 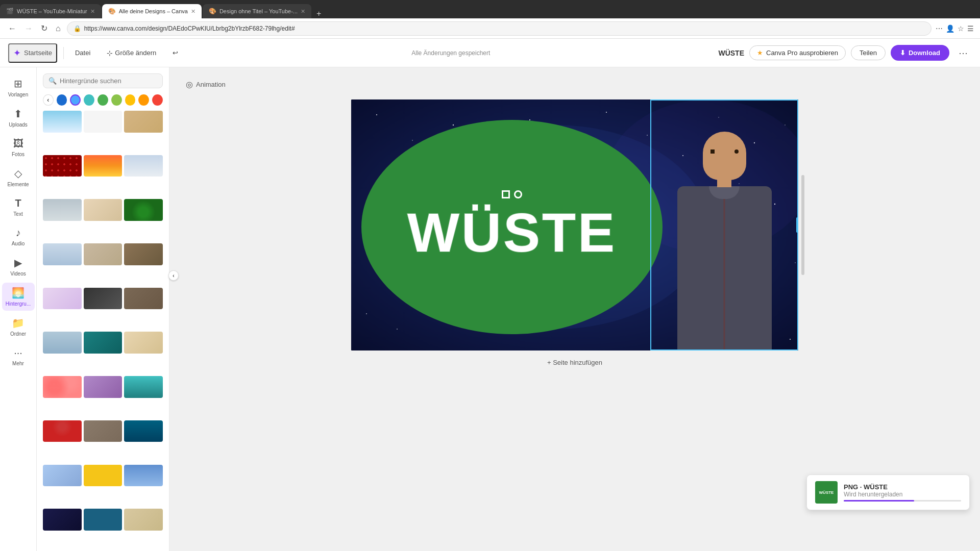 I want to click on bg-thumb-sky-cloud, so click(x=143, y=475).